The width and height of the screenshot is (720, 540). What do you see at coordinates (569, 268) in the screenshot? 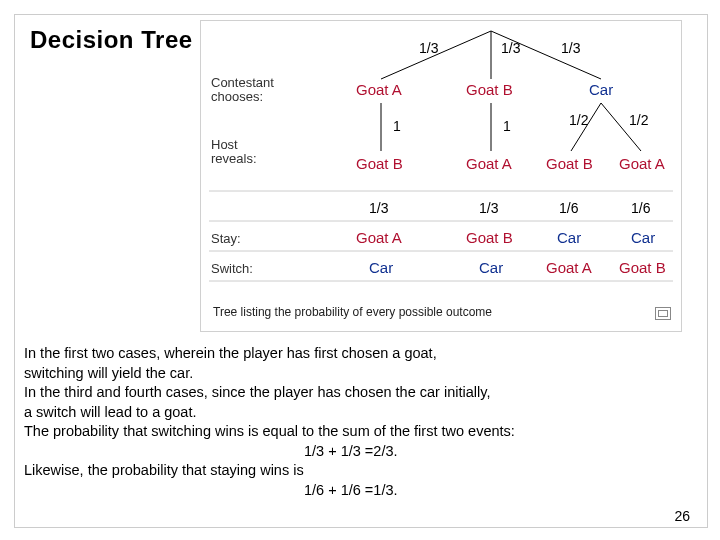
I see `switch-2: Goat A` at bounding box center [569, 268].